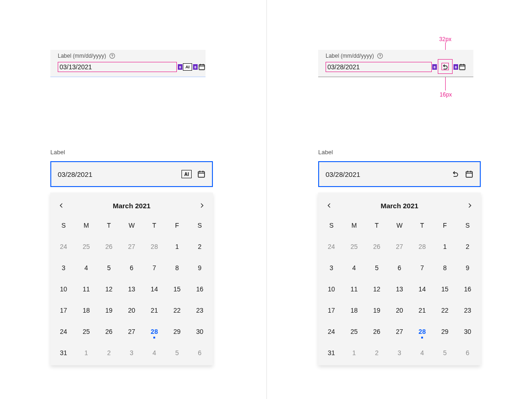  What do you see at coordinates (399, 174) in the screenshot?
I see `date-input-expanded: 03/28/2021` at bounding box center [399, 174].